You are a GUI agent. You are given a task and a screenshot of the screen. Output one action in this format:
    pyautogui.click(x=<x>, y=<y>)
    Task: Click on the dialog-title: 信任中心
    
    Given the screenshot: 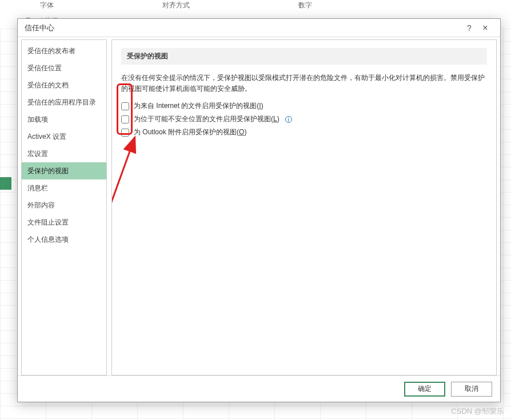 What is the action you would take?
    pyautogui.click(x=39, y=28)
    